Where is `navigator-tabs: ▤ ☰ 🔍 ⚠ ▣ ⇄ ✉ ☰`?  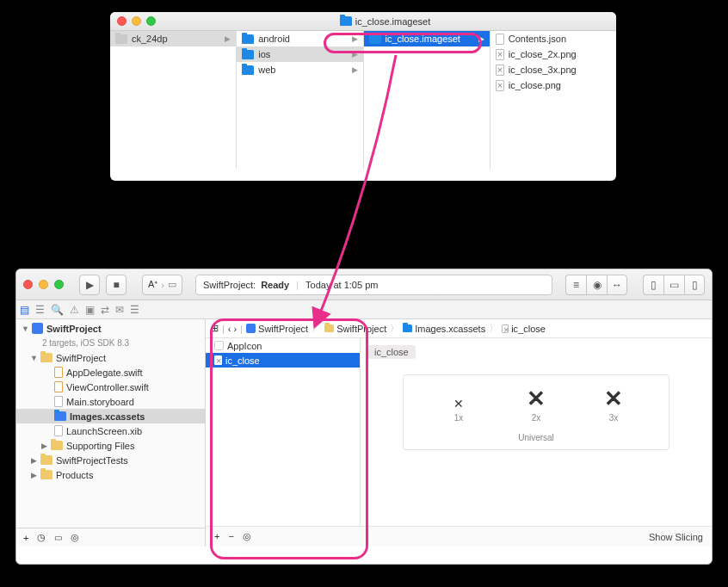
navigator-tabs: ▤ ☰ 🔍 ⚠ ▣ ⇄ ✉ ☰ is located at coordinates (364, 310).